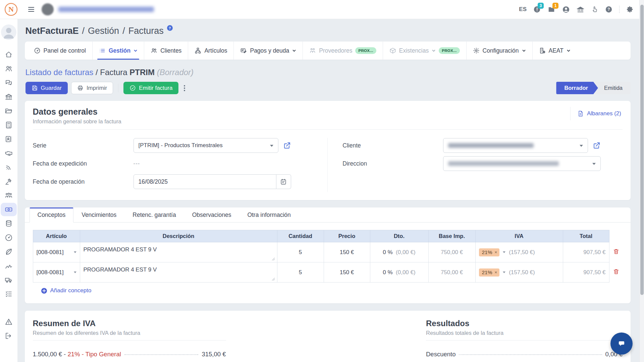  I want to click on sidebar-item-bank, so click(9, 97).